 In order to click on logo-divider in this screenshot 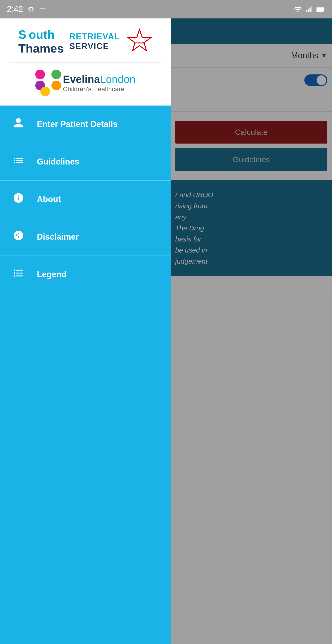, I will do `click(85, 62)`.